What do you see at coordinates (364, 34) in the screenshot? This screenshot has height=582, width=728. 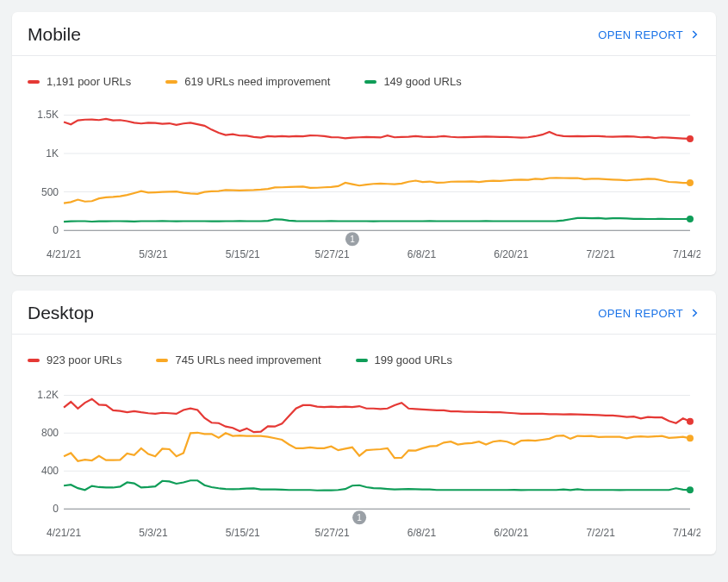 I see `mobile-header: Mobile OPEN REPORT` at bounding box center [364, 34].